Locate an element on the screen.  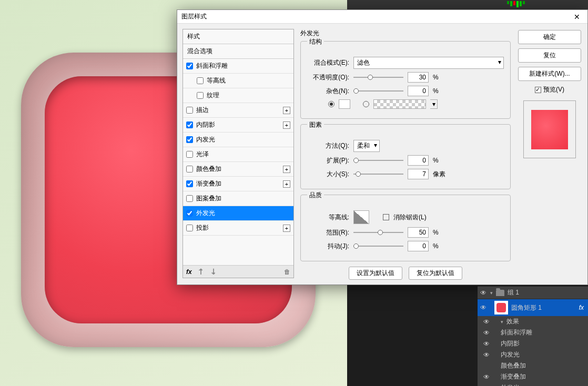
fx-badge: fx is located at coordinates (583, 308).